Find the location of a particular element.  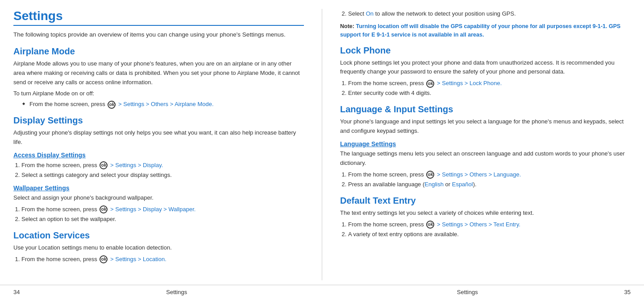

ok-icon-text: ok is located at coordinates (430, 225).